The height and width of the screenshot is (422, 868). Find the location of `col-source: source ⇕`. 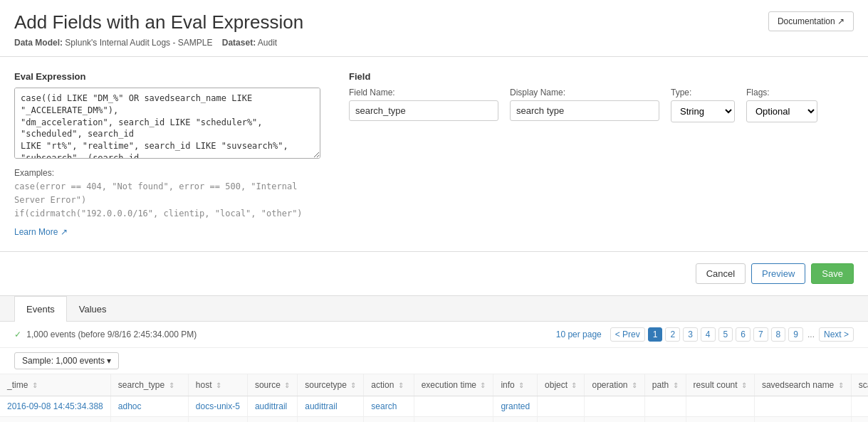

col-source: source ⇕ is located at coordinates (272, 386).